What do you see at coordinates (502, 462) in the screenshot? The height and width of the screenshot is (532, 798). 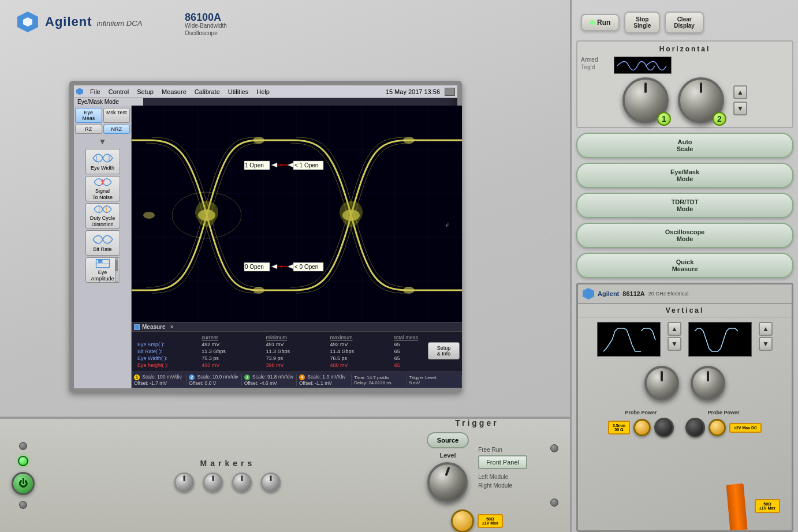 I see `front-panel-button: Front Panel` at bounding box center [502, 462].